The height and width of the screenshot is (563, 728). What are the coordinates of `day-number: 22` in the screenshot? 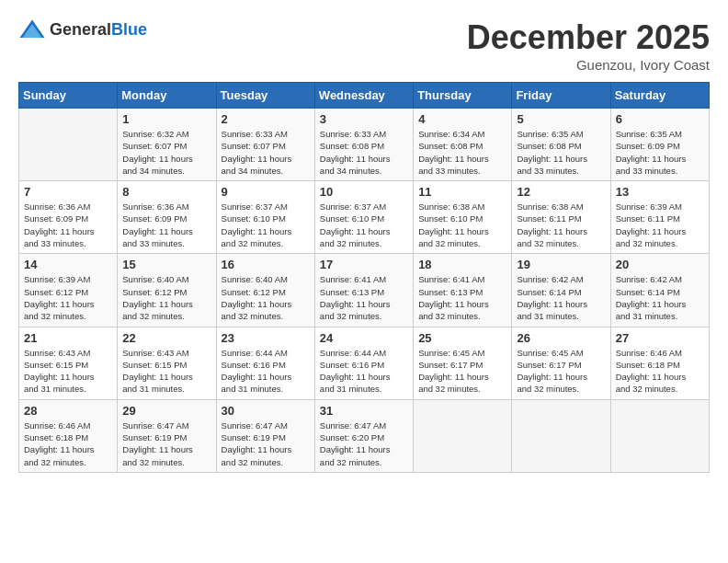 It's located at (166, 339).